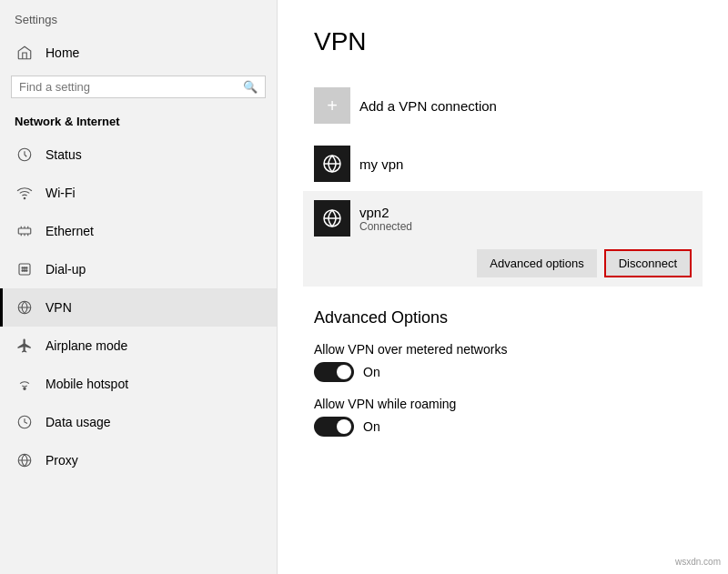  Describe the element at coordinates (66, 269) in the screenshot. I see `dialup-label: Dial-up` at that location.